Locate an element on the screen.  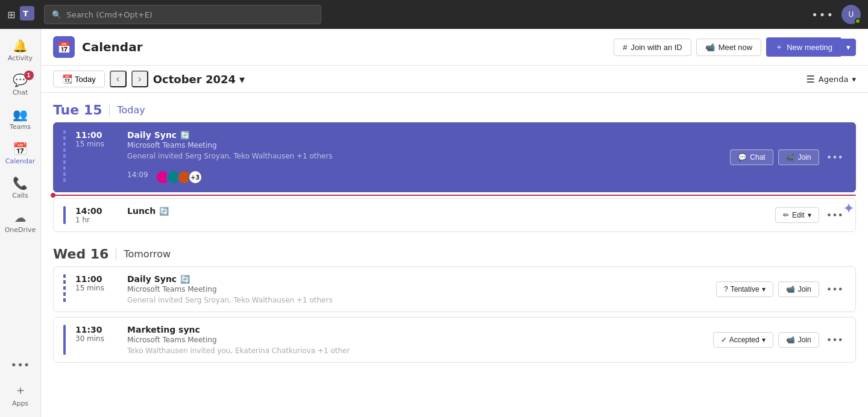
day-divider is located at coordinates (110, 110).